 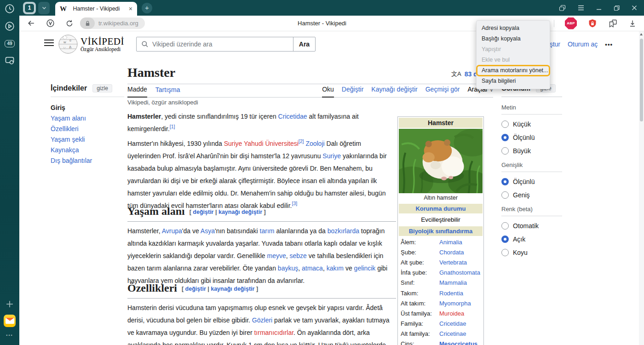 I want to click on menu-item-adresi-kopyala: Adresi kopyala, so click(x=513, y=29).